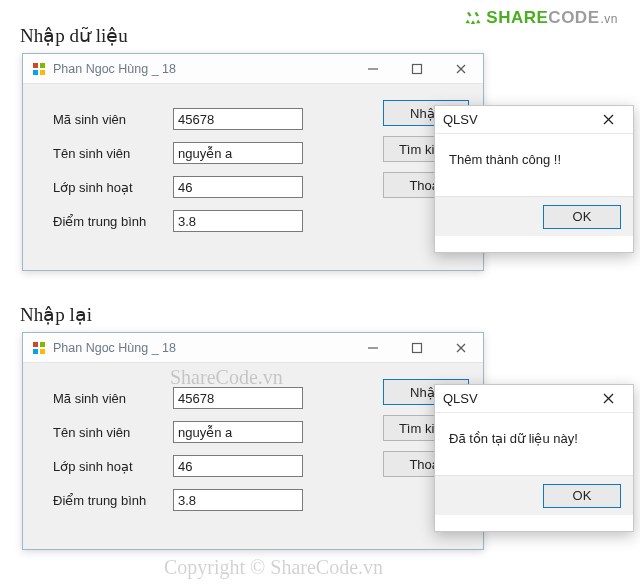 This screenshot has height=587, width=640. Describe the element at coordinates (541, 18) in the screenshot. I see `sharecode-logo: SHARECODE.vn` at that location.